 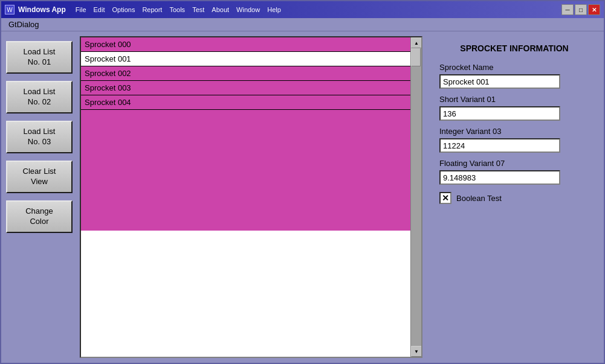 What do you see at coordinates (39, 177) in the screenshot?
I see `clear-list-button: Clear List View` at bounding box center [39, 177].